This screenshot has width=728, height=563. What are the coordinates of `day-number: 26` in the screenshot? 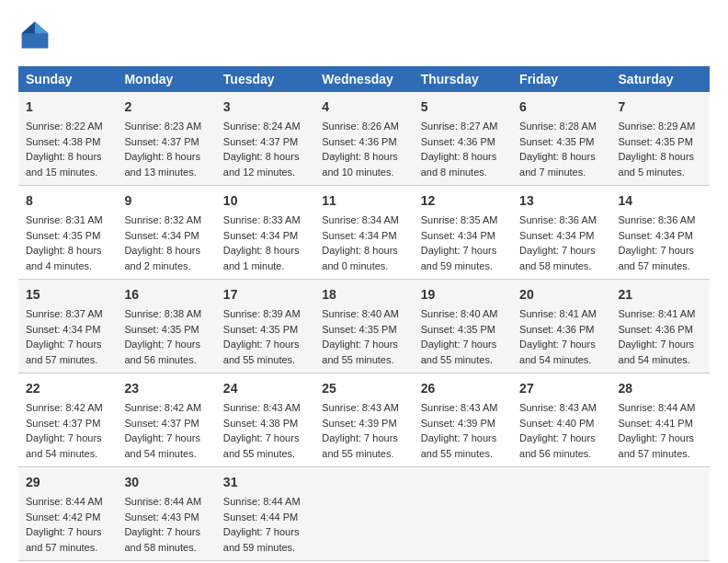 It's located at (463, 388).